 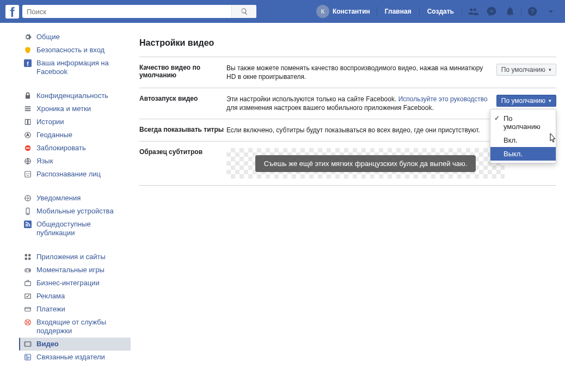 I want to click on sidebar-item-label: Истории, so click(x=50, y=122).